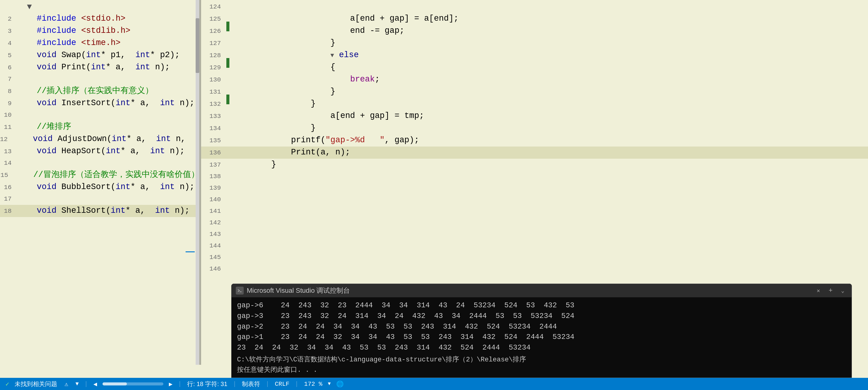 This screenshot has width=868, height=390. Describe the element at coordinates (100, 115) in the screenshot. I see `code-line: 10` at that location.